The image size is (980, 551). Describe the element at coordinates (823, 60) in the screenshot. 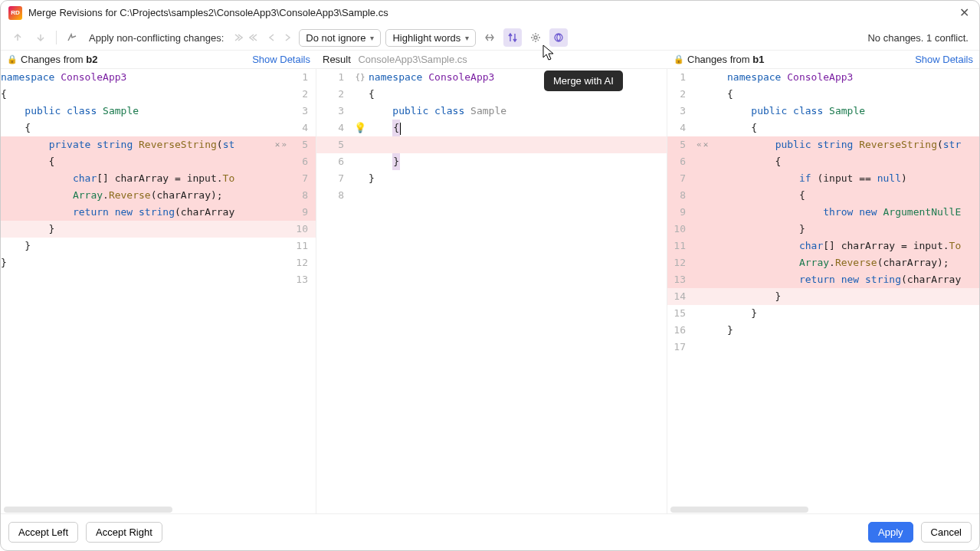

I see `right-panel-header: 🔒 Changes from b1 Show Details` at that location.